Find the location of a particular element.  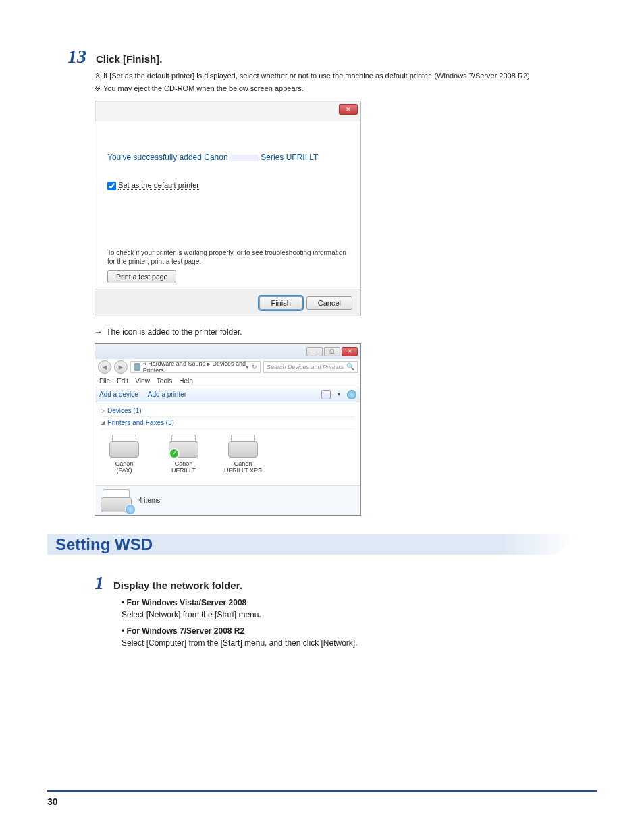

bullet-item: • For Windows Vista/Server 2008 Select [… is located at coordinates (349, 609).